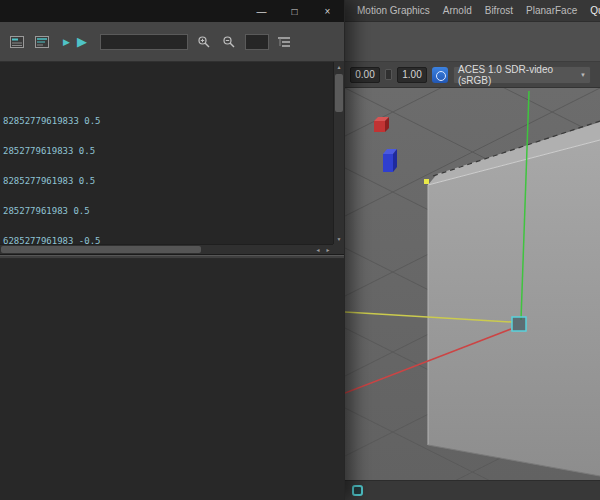 The width and height of the screenshot is (600, 500). I want to click on input-panel-icon, so click(42, 42).